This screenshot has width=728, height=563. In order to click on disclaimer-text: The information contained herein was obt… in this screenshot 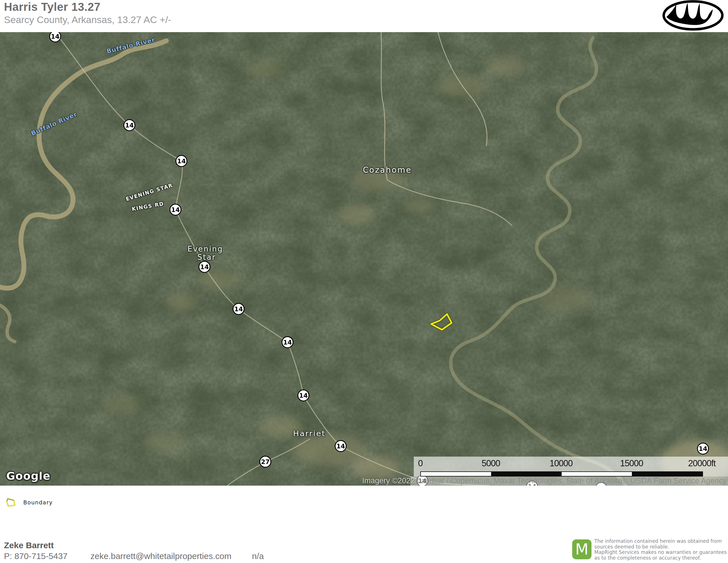, I will do `click(661, 550)`.